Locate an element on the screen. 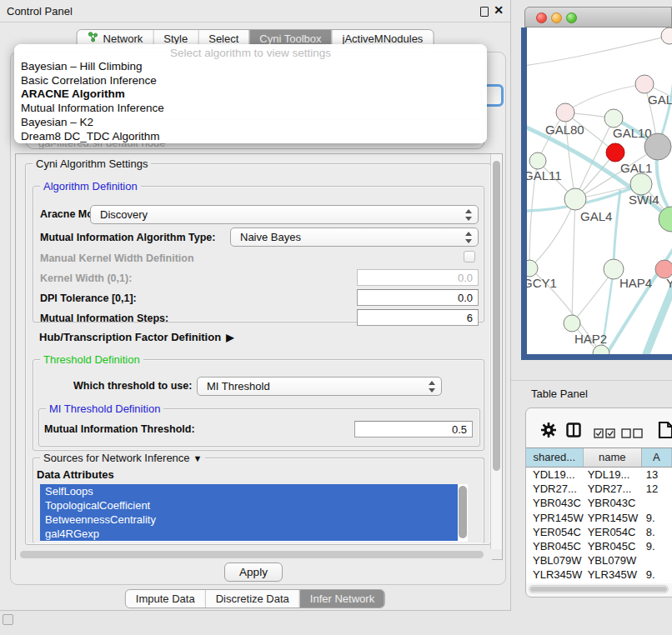  apply-button: Apply is located at coordinates (253, 572).